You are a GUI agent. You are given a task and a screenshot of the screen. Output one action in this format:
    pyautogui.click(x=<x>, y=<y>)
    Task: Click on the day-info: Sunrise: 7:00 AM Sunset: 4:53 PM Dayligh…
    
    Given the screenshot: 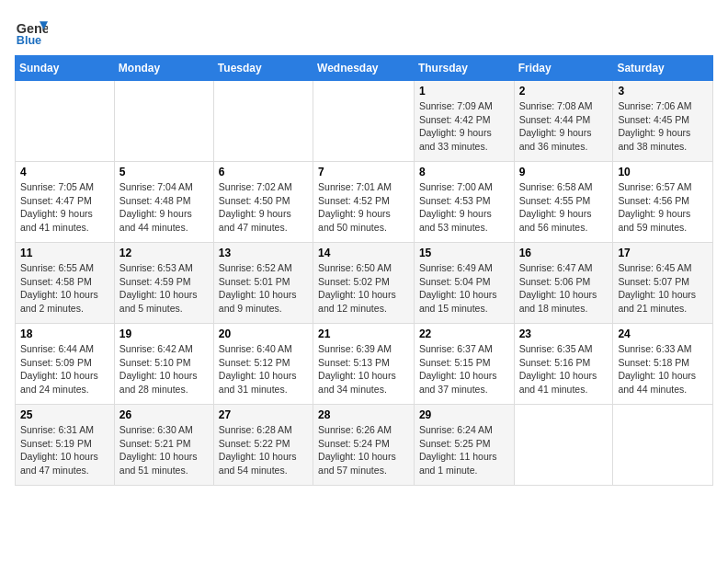 What is the action you would take?
    pyautogui.click(x=464, y=208)
    